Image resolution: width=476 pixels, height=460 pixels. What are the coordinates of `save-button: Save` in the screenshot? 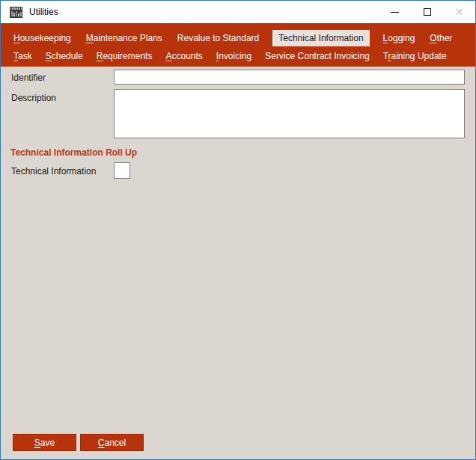 It's located at (45, 443).